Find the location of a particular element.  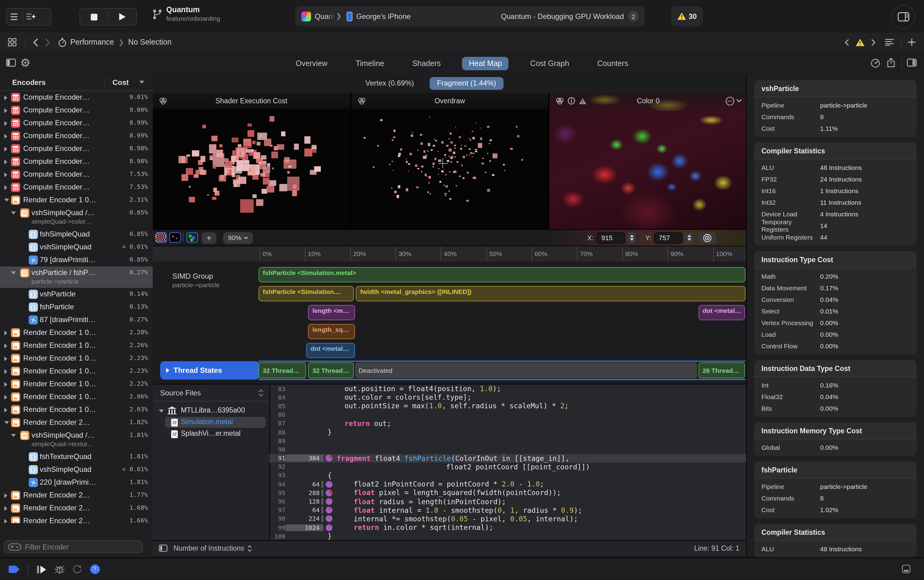

encoder-row: Compute Encoder…9.01% is located at coordinates (76, 97).